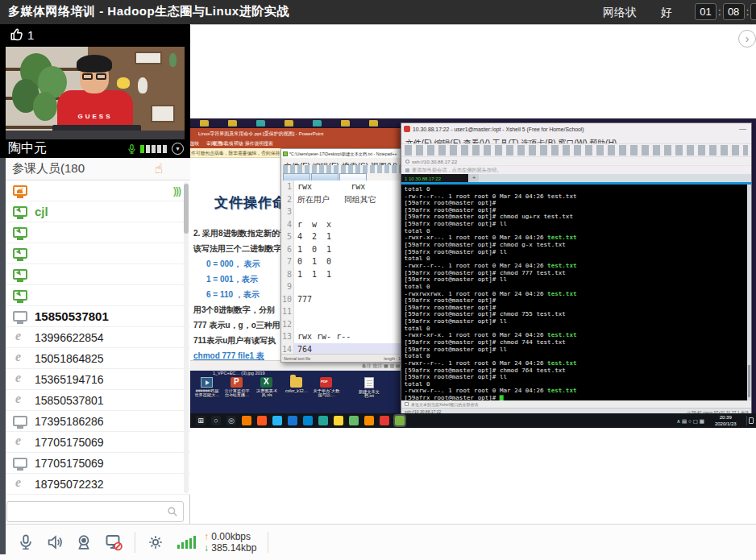 This screenshot has height=560, width=756. What do you see at coordinates (240, 309) in the screenshot?
I see `slide-text-line: 用3个8进制数字，分别` at bounding box center [240, 309].